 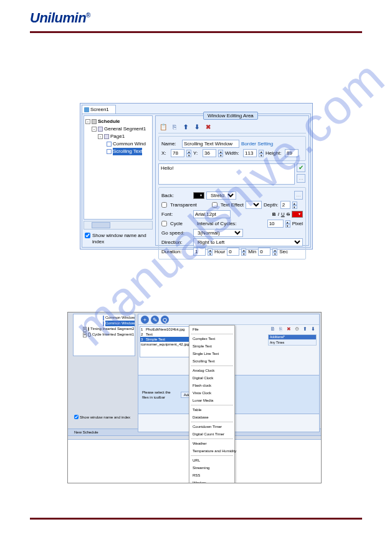 What do you see at coordinates (212, 434) in the screenshot?
I see `menu-item: Digital Count Timer` at bounding box center [212, 434].